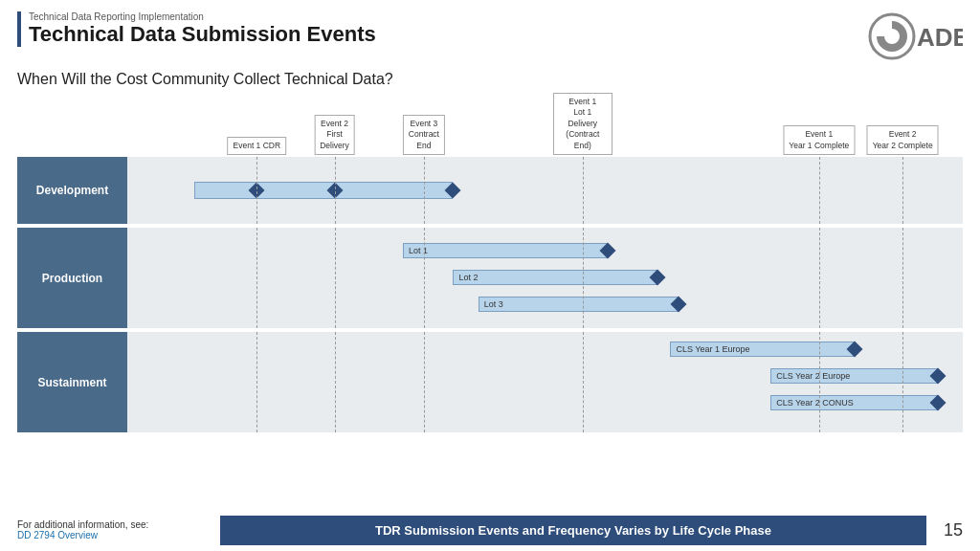 The height and width of the screenshot is (551, 980). I want to click on header-subtitle: Technical Data Reporting Implementation, so click(203, 17).